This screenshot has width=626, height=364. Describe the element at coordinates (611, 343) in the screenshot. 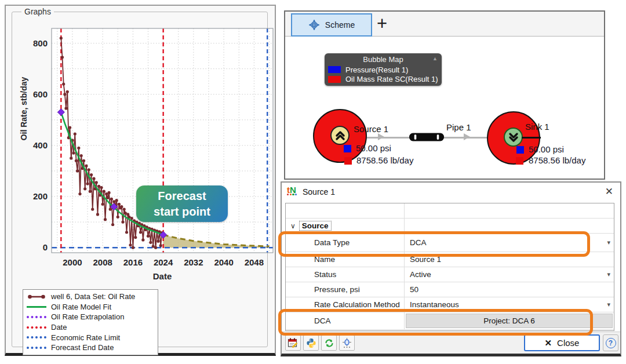

I see `question-mark-icon: ?` at that location.